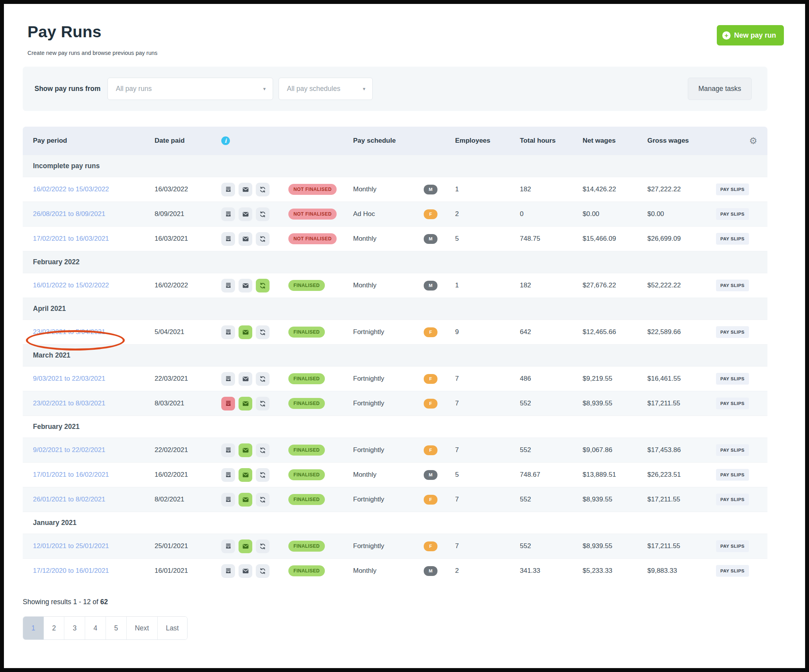 Image resolution: width=809 pixels, height=672 pixels. What do you see at coordinates (69, 332) in the screenshot?
I see `pay-period-link: 23/03/2021 to 5/04/2021` at bounding box center [69, 332].